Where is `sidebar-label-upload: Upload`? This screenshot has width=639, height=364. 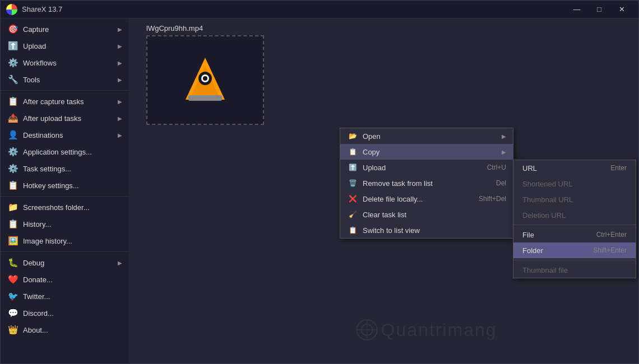
sidebar-label-upload: Upload is located at coordinates (35, 46).